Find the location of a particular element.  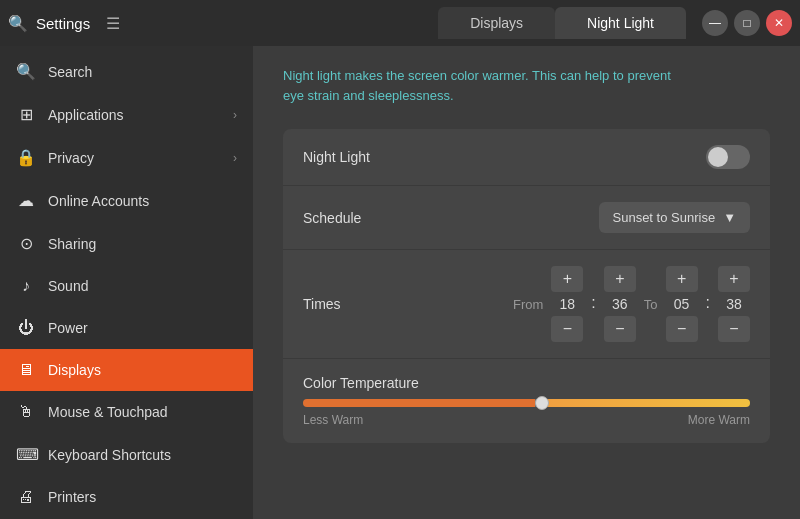

sidebar-item-label: Search is located at coordinates (70, 72).